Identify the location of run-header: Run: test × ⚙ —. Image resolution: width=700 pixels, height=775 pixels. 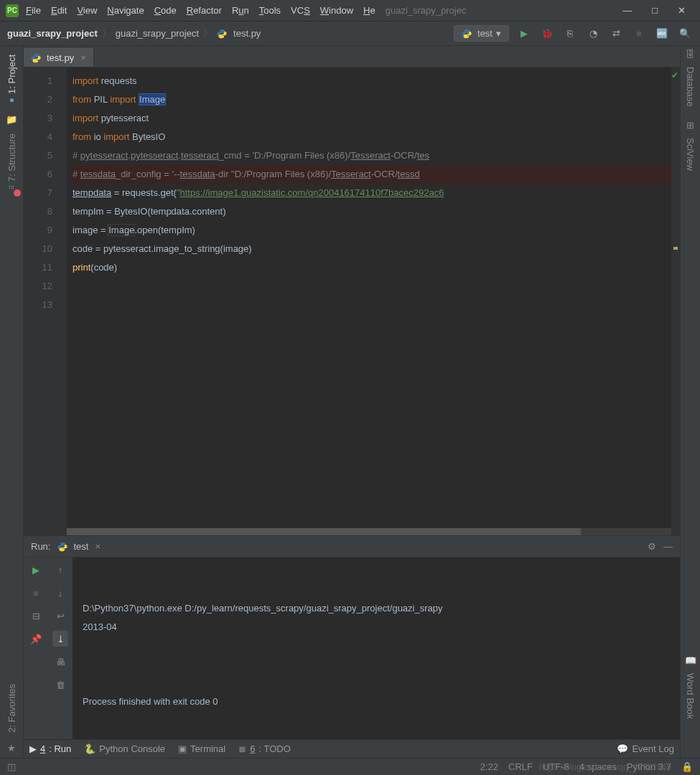
(352, 547).